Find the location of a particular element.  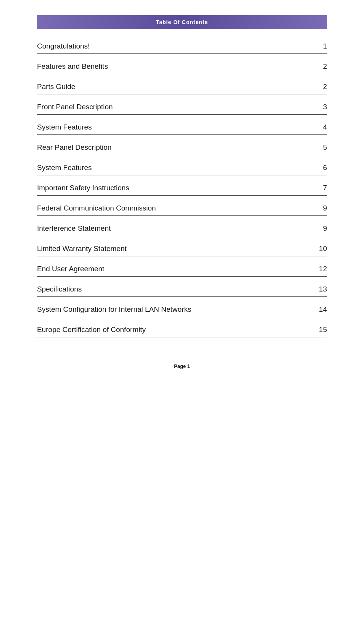

toc-item: Interference Statement9 is located at coordinates (182, 228).